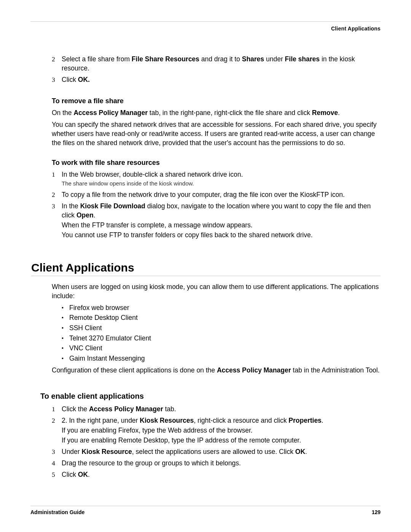 This screenshot has height=532, width=411. I want to click on footer-left: Administration Guide, so click(57, 512).